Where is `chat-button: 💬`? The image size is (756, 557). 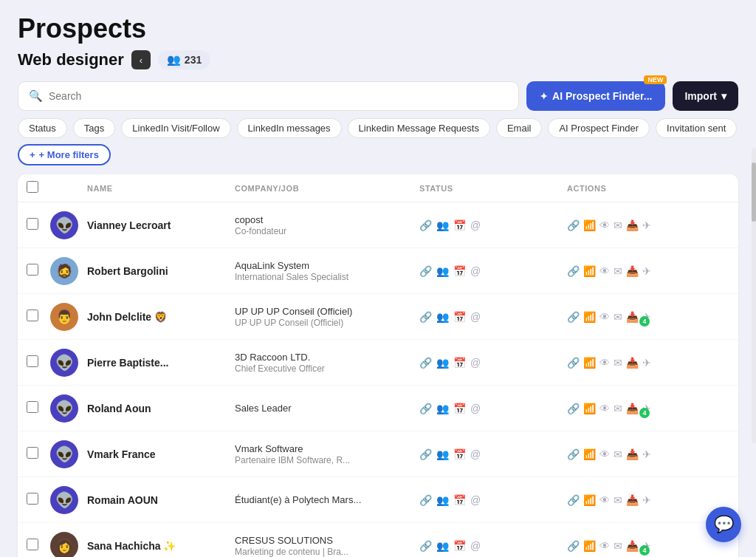
chat-button: 💬 is located at coordinates (724, 524).